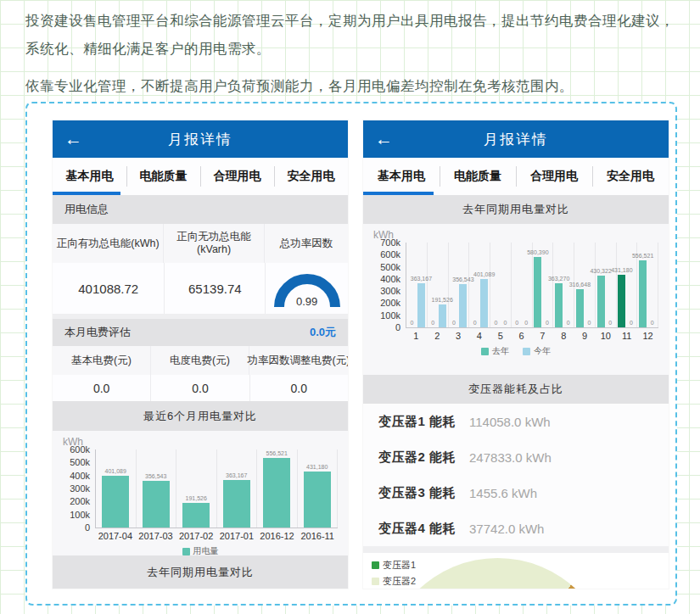 The height and width of the screenshot is (614, 700). Describe the element at coordinates (200, 388) in the screenshot. I see `bill-table-value-row: 0.0 0.0 0.0` at that location.